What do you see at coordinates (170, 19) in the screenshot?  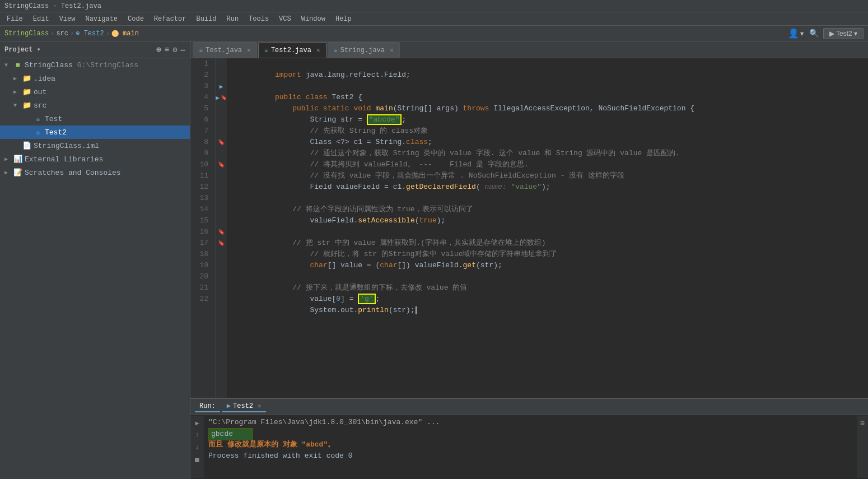 I see `menu-refactor: Refactor` at bounding box center [170, 19].